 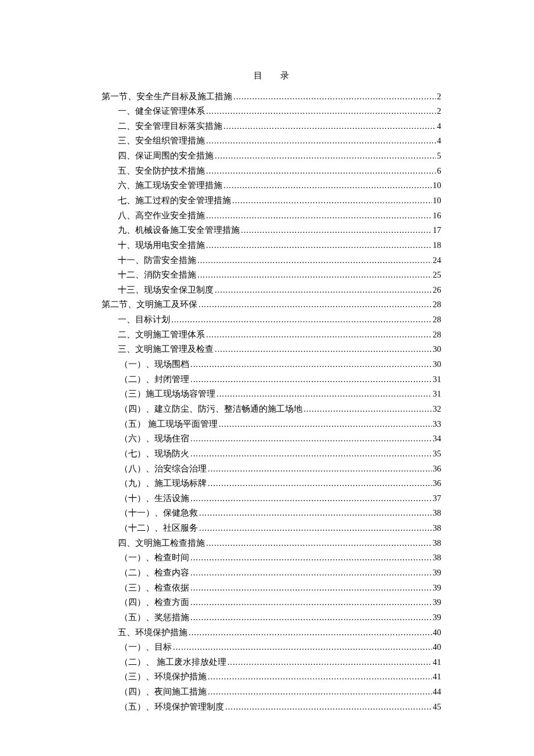 What do you see at coordinates (172, 707) in the screenshot?
I see `toc-entry-label: （五）、环境保护管理制度` at bounding box center [172, 707].